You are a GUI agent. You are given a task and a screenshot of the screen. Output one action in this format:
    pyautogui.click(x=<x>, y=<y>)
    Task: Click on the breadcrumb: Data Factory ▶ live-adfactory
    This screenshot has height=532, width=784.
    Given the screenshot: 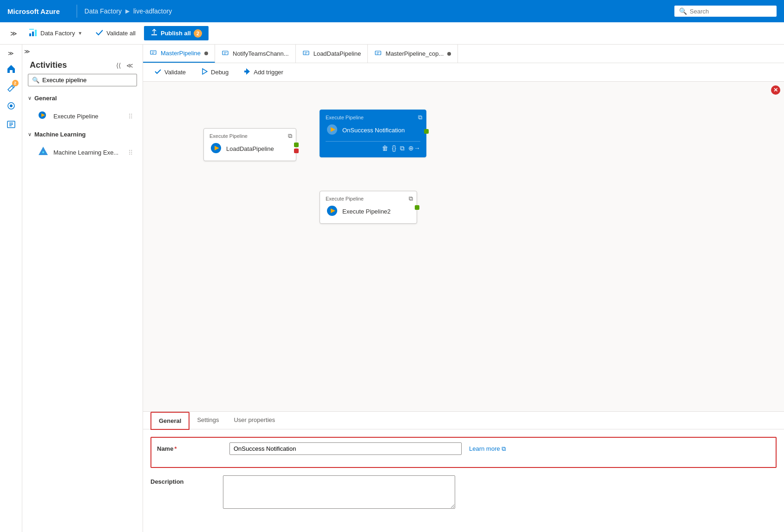 What is the action you would take?
    pyautogui.click(x=128, y=11)
    